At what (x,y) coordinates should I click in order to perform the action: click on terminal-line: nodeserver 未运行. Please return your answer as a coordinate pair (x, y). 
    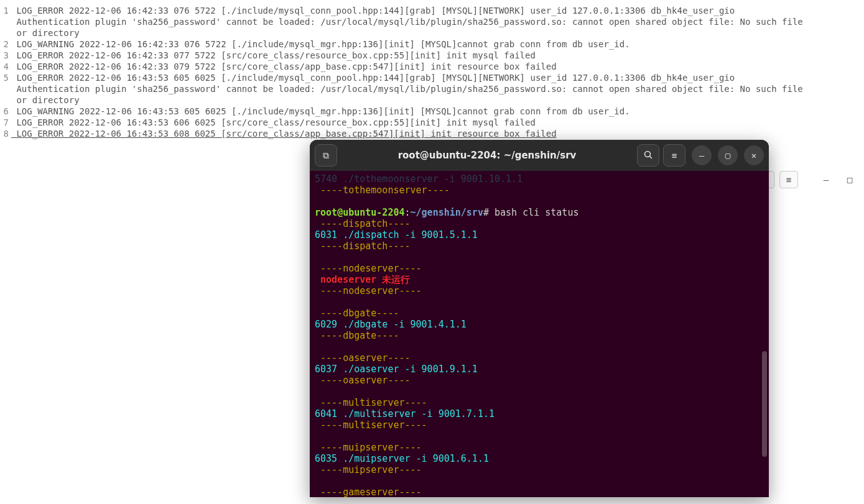
    Looking at the image, I should click on (539, 280).